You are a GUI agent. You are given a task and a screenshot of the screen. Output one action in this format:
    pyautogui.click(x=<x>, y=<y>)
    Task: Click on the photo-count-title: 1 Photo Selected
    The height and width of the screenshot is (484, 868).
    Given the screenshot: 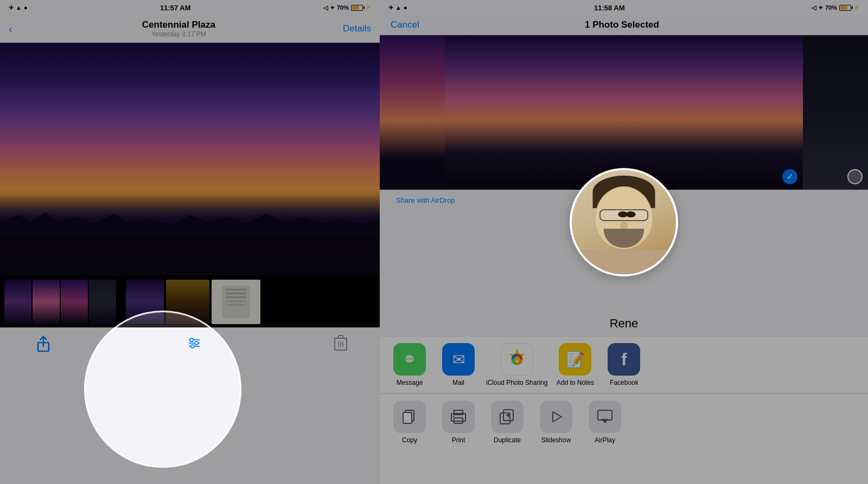 What is the action you would take?
    pyautogui.click(x=622, y=25)
    